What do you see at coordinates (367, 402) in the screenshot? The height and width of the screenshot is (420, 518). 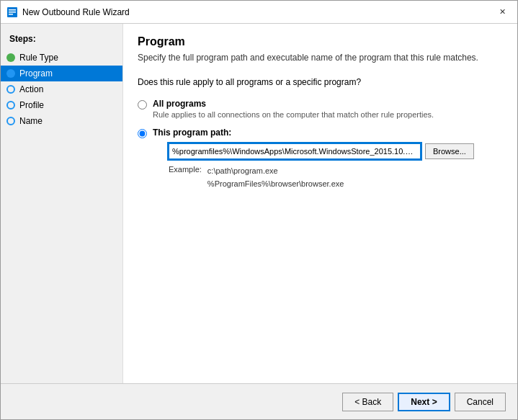 I see `back-button: < Back` at bounding box center [367, 402].